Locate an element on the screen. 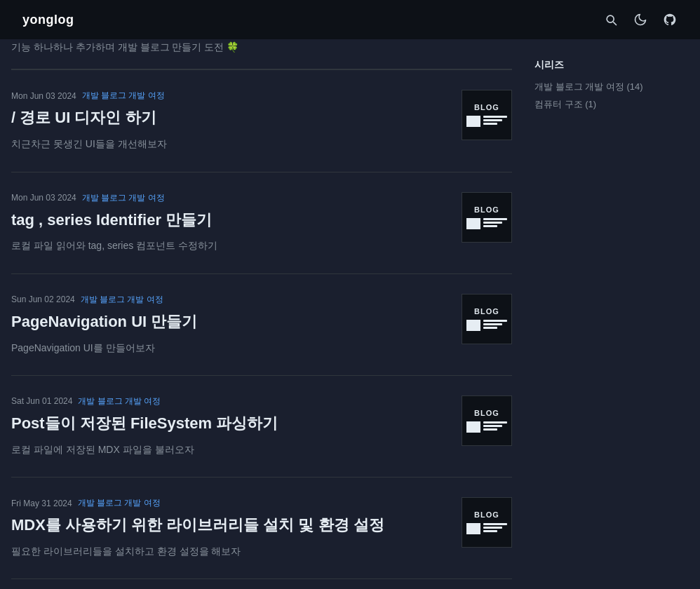 The image size is (700, 589). github-link is located at coordinates (670, 20).